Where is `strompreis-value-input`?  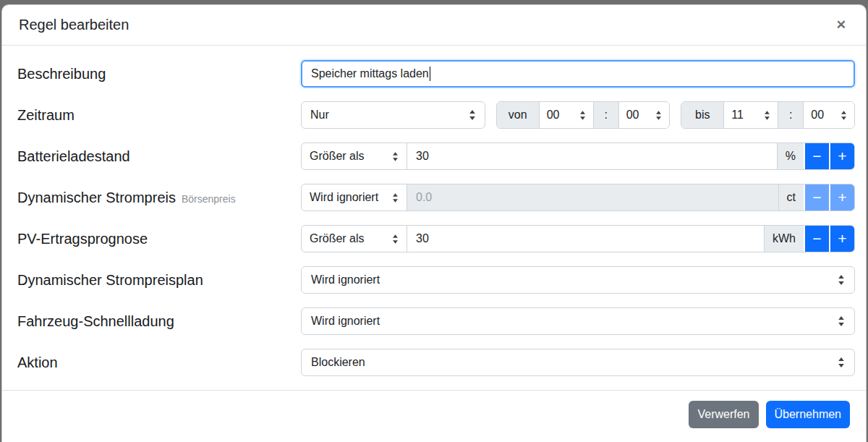 strompreis-value-input is located at coordinates (593, 197).